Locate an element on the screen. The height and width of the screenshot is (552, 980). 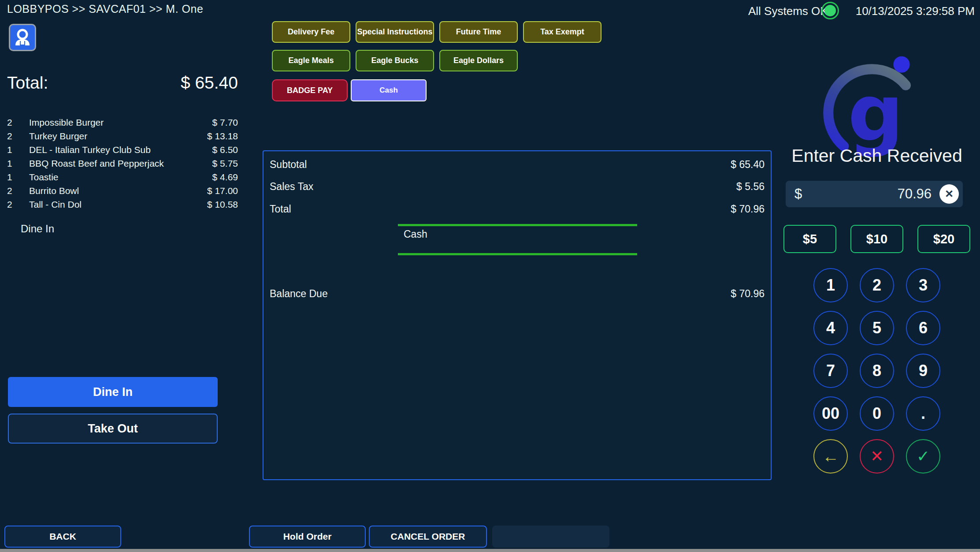
order-item-name: Turkey Burger is located at coordinates (109, 136).